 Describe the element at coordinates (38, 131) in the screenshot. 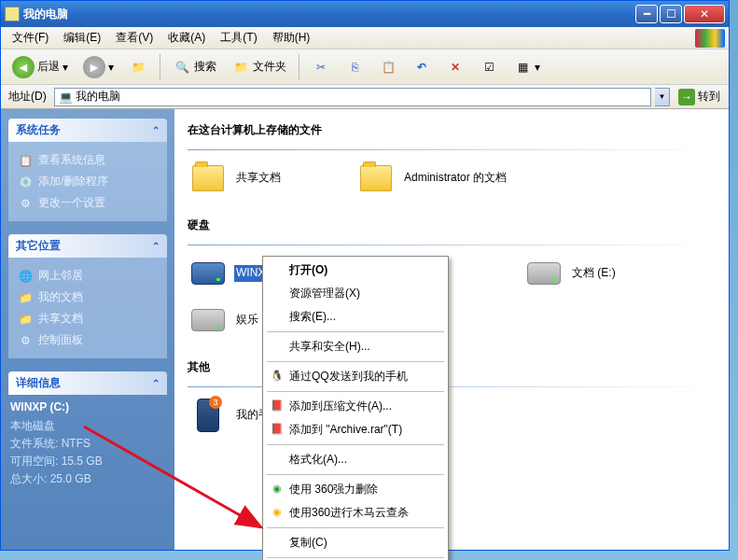

I see `panel-title: 系统任务` at that location.